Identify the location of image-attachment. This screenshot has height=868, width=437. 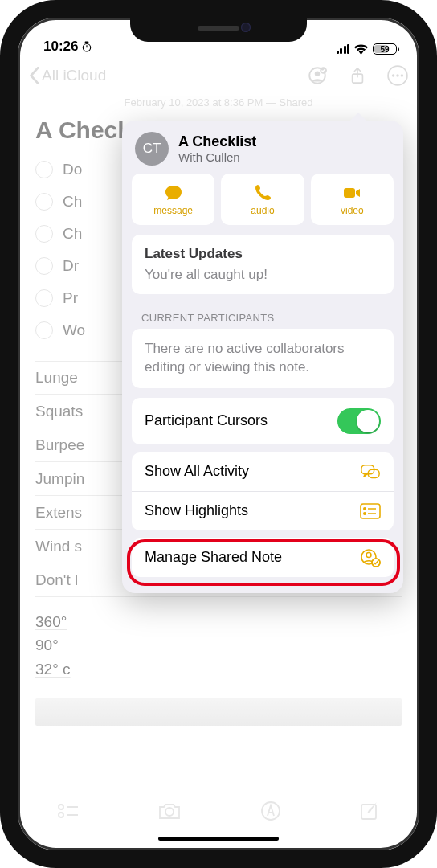
(218, 712).